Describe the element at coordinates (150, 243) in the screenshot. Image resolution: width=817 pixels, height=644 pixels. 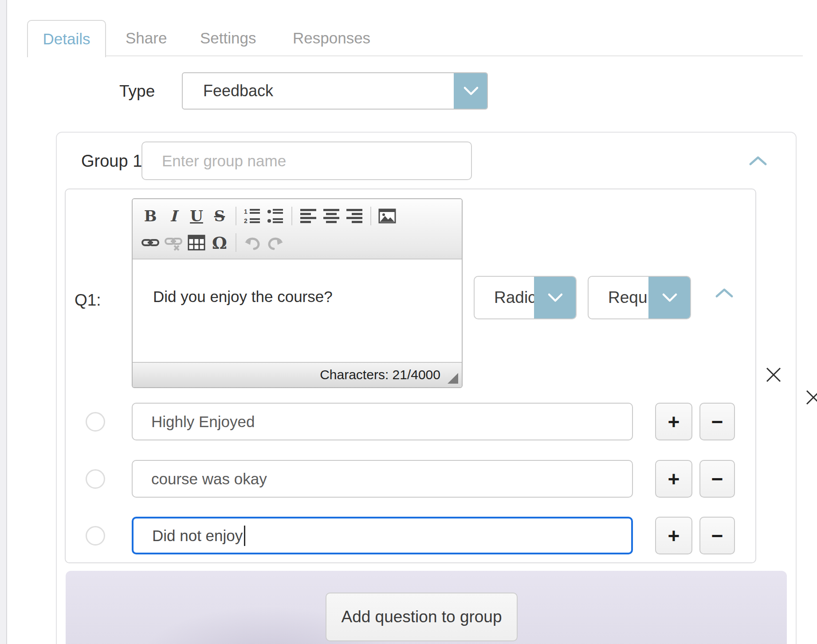
I see `link-icon` at that location.